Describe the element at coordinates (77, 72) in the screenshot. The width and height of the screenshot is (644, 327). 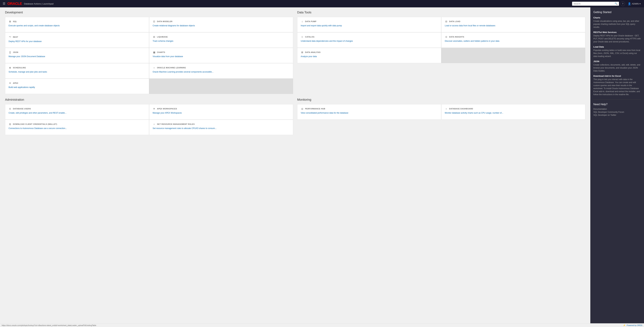
I see `scheduling-card-desc: Schedule, manage and plan jobs and tasks` at that location.